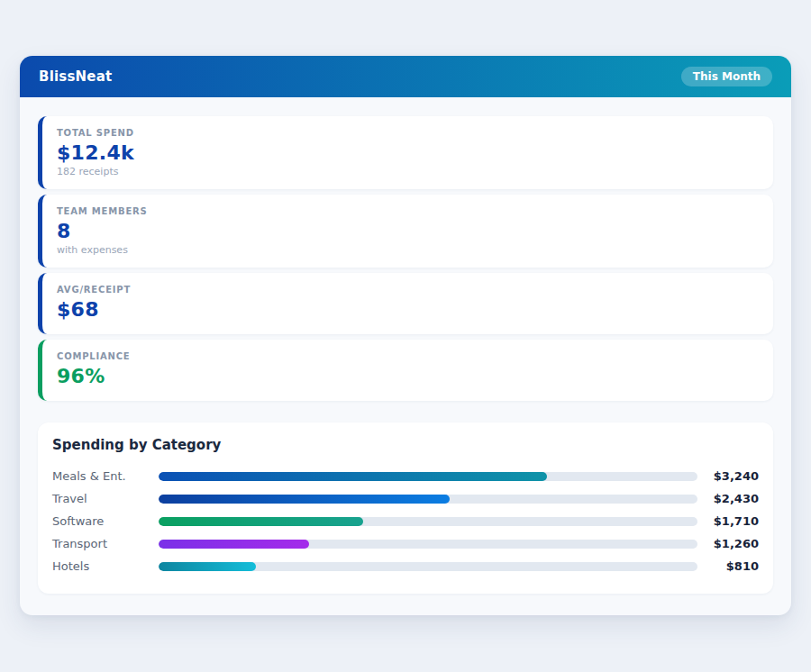 This screenshot has width=811, height=672. What do you see at coordinates (406, 544) in the screenshot?
I see `chart-row: Transport $1,260` at bounding box center [406, 544].